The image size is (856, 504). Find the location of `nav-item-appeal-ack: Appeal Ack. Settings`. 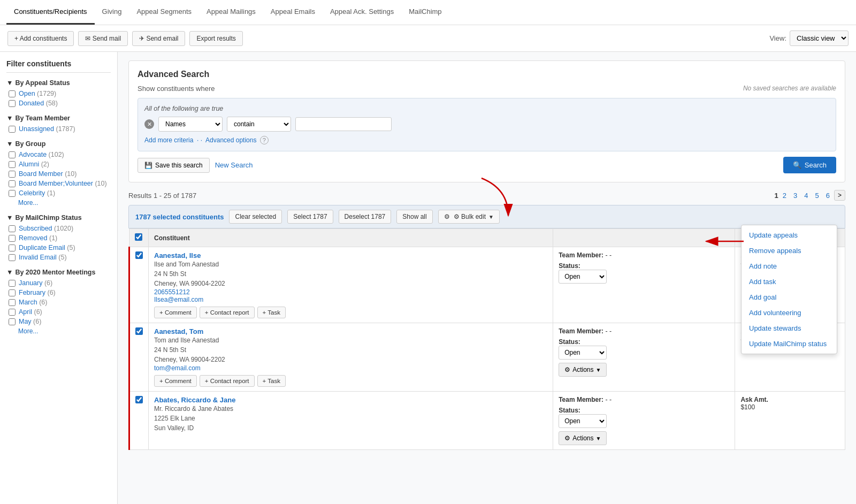

nav-item-appeal-ack: Appeal Ack. Settings is located at coordinates (362, 12).